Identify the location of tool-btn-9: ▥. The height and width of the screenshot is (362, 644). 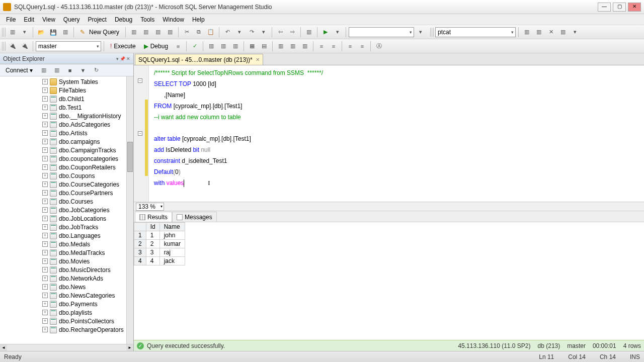
(563, 32).